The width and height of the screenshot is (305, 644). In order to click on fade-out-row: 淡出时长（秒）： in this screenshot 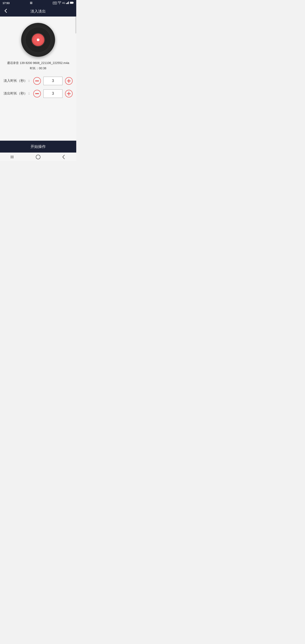, I will do `click(38, 94)`.